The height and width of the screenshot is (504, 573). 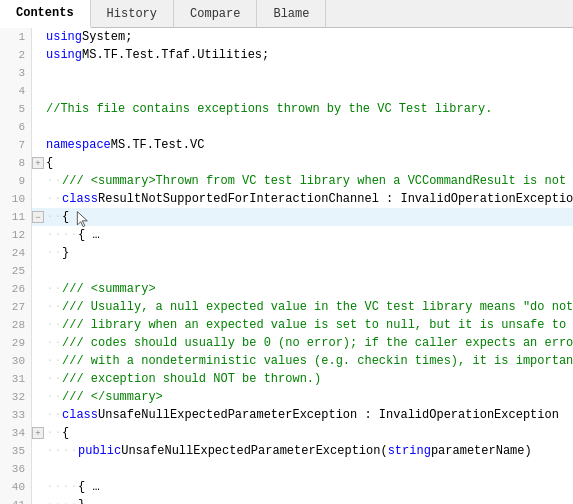 I want to click on table-row: ····{ …, so click(x=302, y=487).